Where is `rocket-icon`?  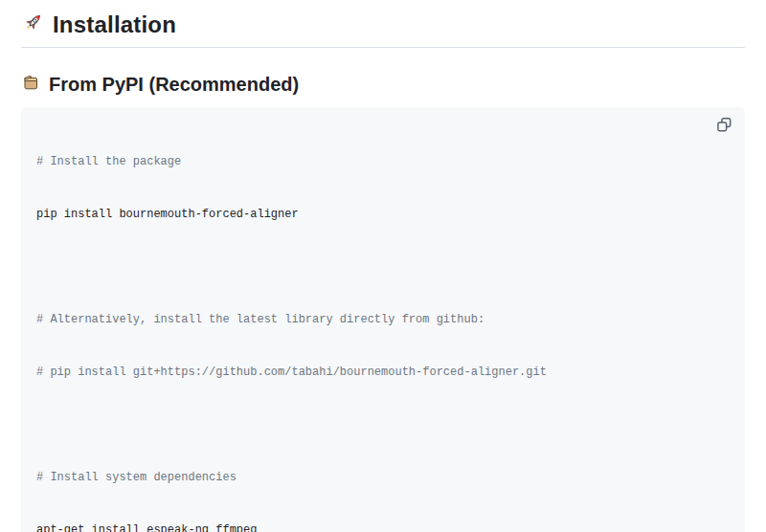
rocket-icon is located at coordinates (33, 25).